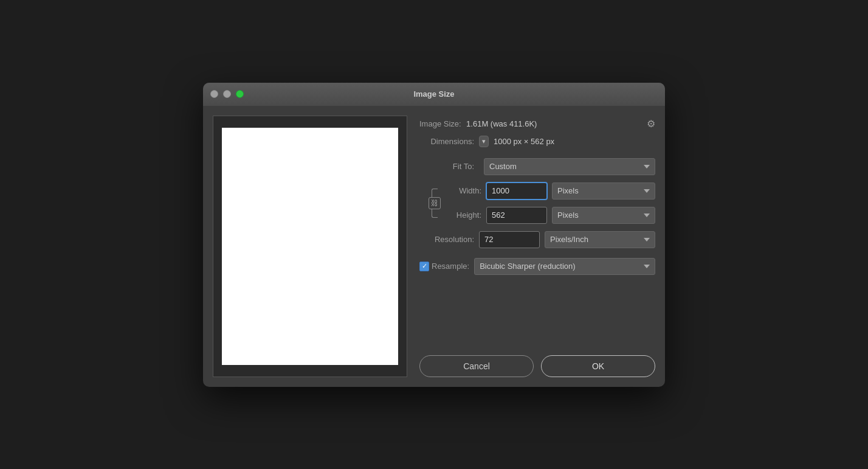  I want to click on height-unit-select: Pixels Percent Inches Centimeters, so click(604, 215).